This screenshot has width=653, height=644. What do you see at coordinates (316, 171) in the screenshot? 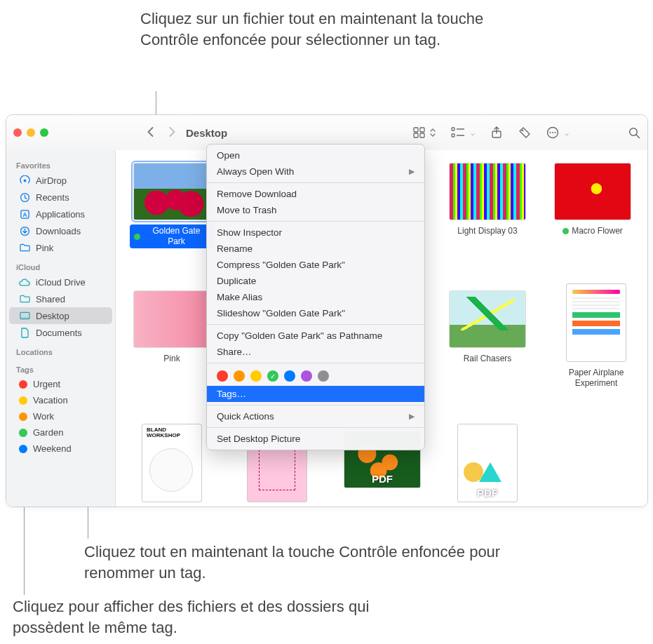
I see `menu-item-always-open-with: Always Open With▶` at bounding box center [316, 171].